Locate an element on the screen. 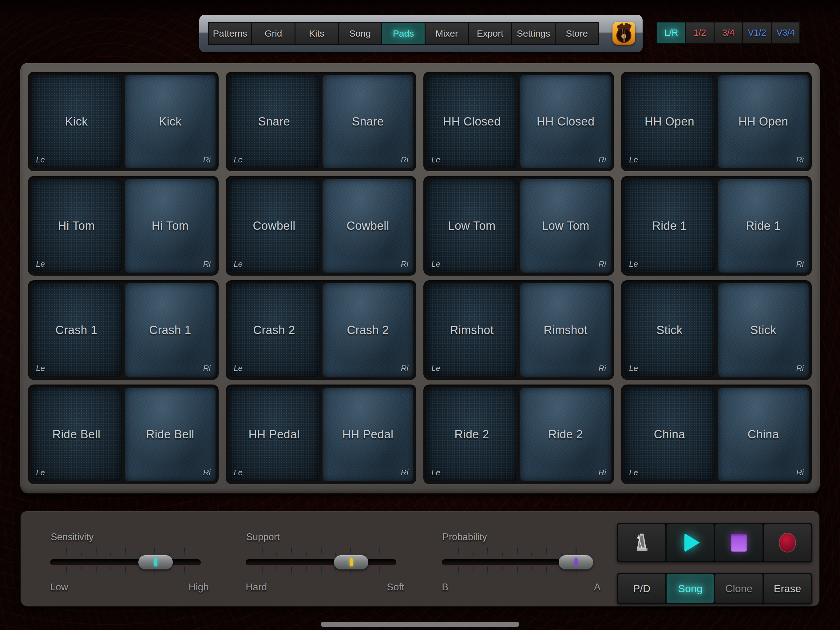  pad-crash-1-right: Crash 1Ri is located at coordinates (170, 330).